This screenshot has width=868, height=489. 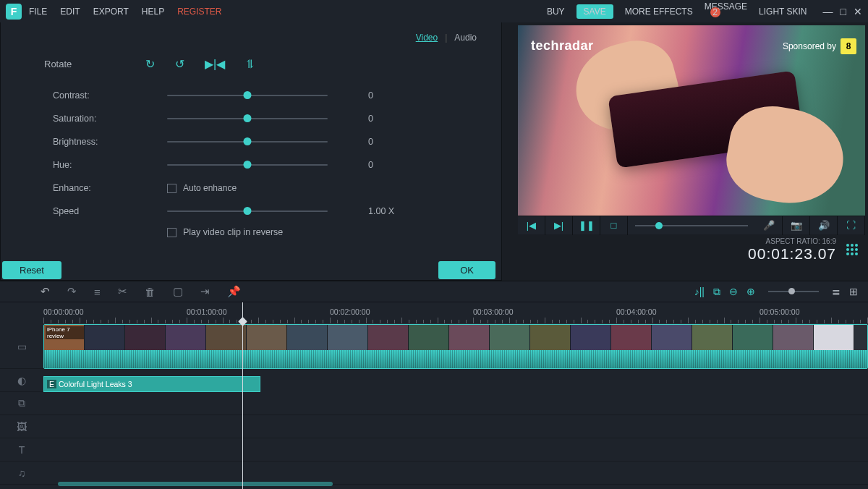 I want to click on ok-button: OK, so click(x=467, y=271).